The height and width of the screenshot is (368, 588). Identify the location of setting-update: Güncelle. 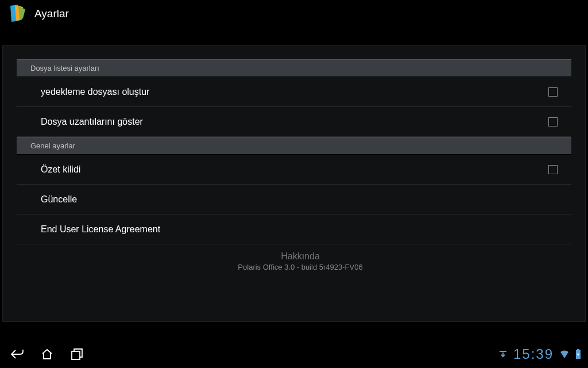
(294, 200).